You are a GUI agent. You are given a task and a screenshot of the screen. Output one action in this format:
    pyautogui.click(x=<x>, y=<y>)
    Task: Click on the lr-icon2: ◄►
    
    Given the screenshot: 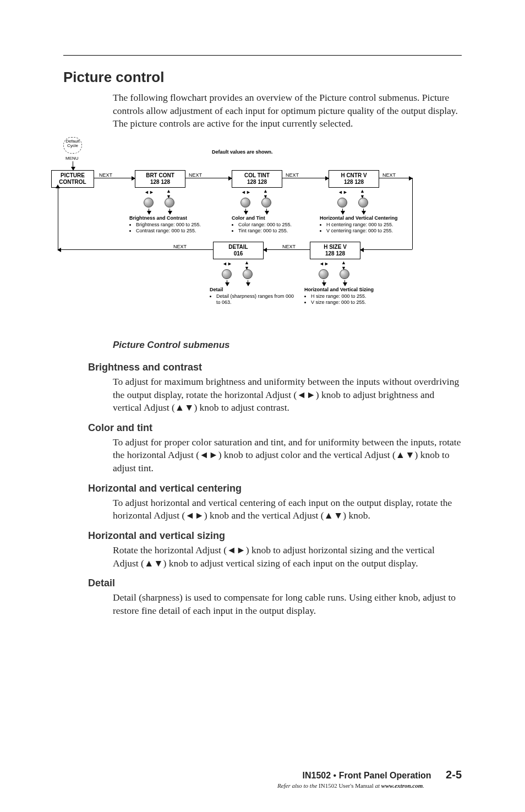 What is the action you would take?
    pyautogui.click(x=246, y=192)
    